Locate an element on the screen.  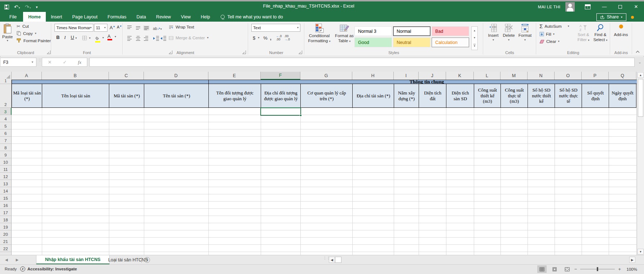
comma-button: , is located at coordinates (271, 38).